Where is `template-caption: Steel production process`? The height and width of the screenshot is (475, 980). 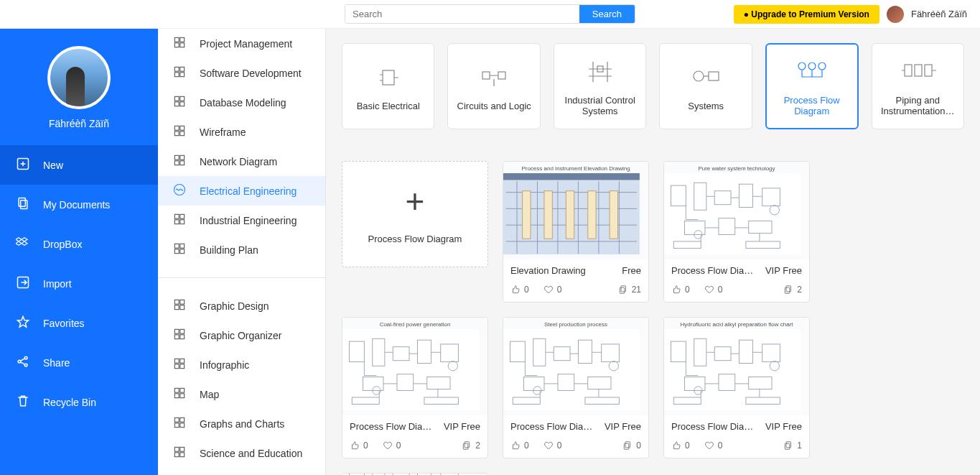
template-caption: Steel production process is located at coordinates (576, 325).